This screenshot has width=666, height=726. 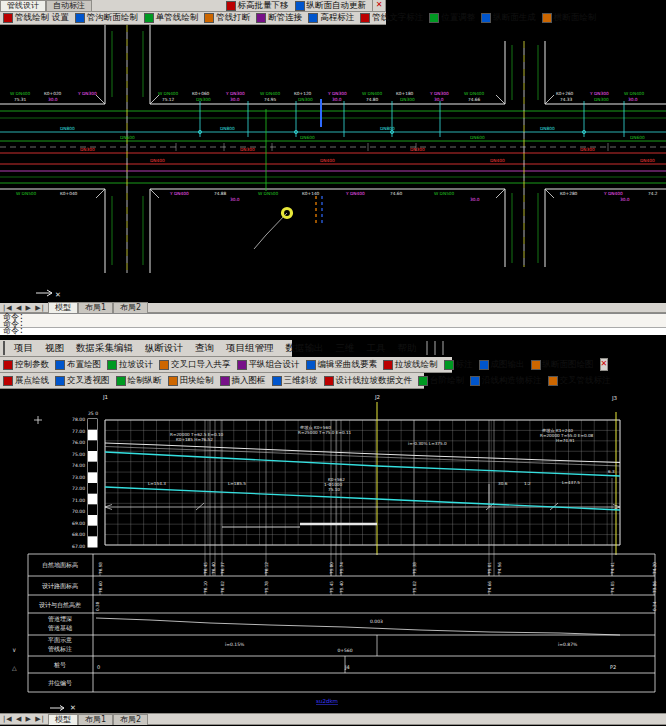 What do you see at coordinates (327, 701) in the screenshot?
I see `svg-text: su2dkm` at bounding box center [327, 701].